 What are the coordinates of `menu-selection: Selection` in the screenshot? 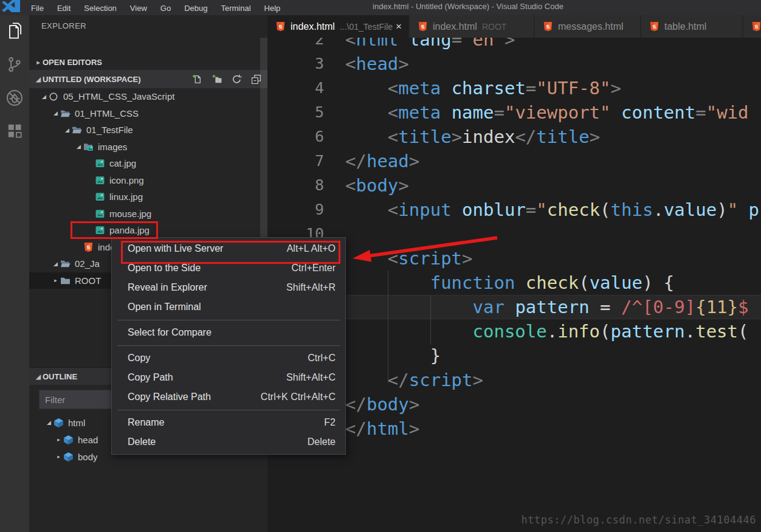 It's located at (100, 7).